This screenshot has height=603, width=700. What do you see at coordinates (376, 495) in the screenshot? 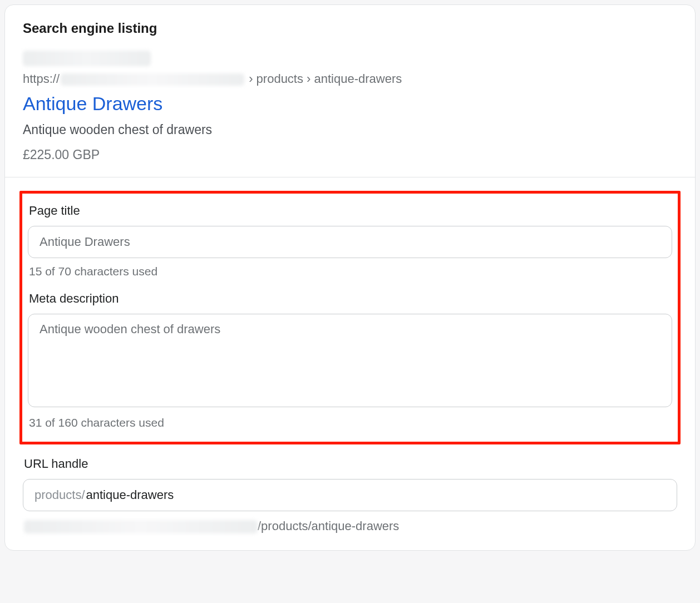
I see `url-handle-input` at bounding box center [376, 495].